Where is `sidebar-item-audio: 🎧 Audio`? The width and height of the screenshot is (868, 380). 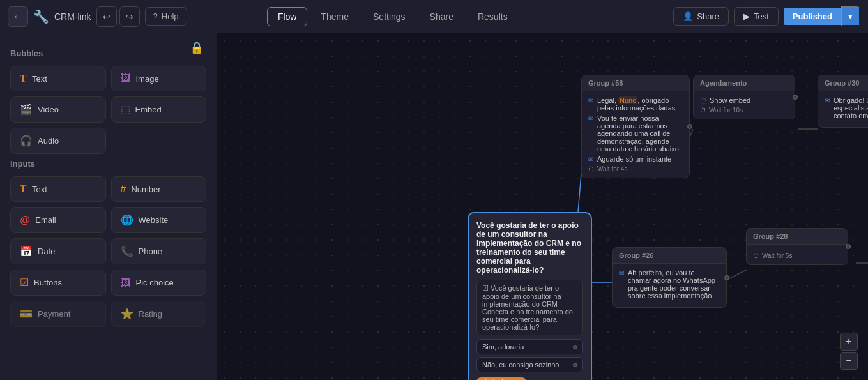 sidebar-item-audio: 🎧 Audio is located at coordinates (58, 141).